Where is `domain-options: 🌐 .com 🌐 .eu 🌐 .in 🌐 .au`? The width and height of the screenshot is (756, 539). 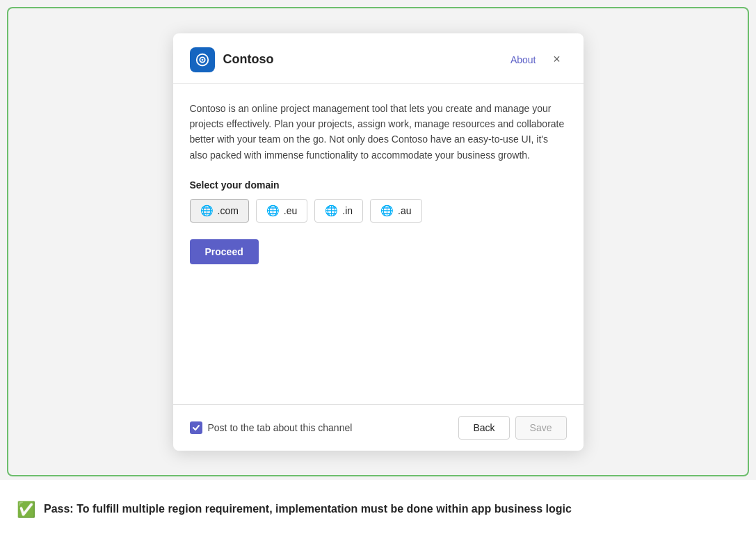 domain-options: 🌐 .com 🌐 .eu 🌐 .in 🌐 .au is located at coordinates (378, 211).